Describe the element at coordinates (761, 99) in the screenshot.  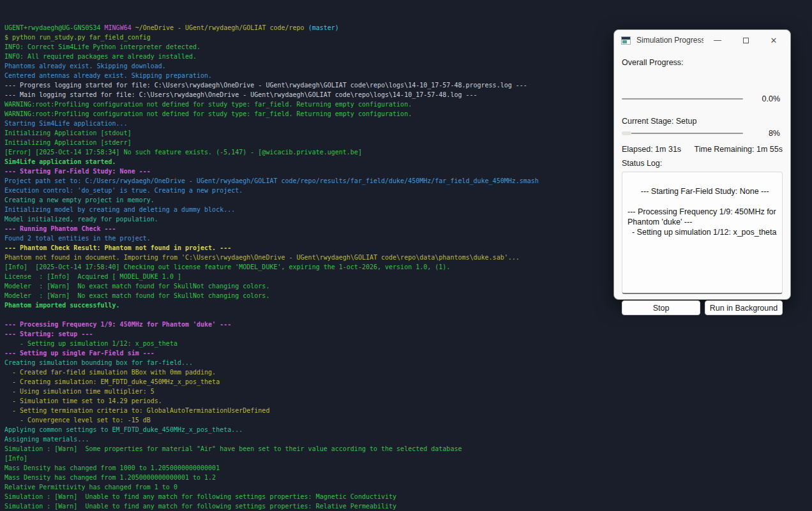
I see `overall-progress-percent: 0.0%` at that location.